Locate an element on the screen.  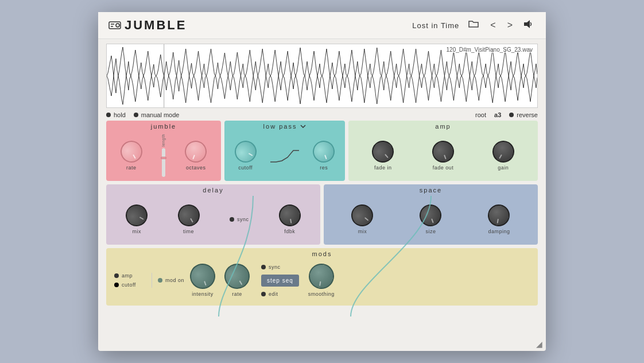
next-preset-button: > is located at coordinates (510, 25).